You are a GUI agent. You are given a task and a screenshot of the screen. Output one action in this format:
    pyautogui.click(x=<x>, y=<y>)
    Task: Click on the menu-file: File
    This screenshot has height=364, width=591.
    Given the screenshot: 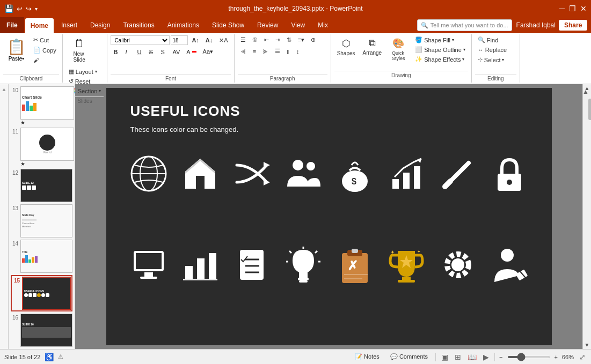 What is the action you would take?
    pyautogui.click(x=12, y=25)
    